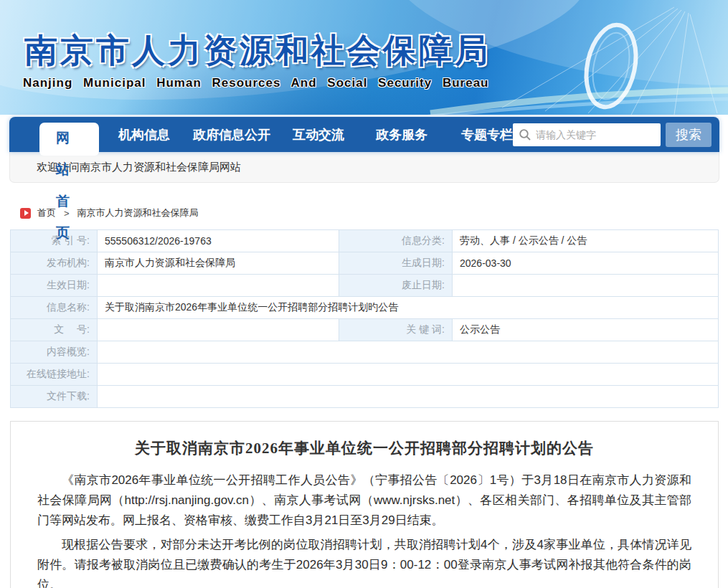 Image resolution: width=728 pixels, height=588 pixels. I want to click on search-icon, so click(525, 135).